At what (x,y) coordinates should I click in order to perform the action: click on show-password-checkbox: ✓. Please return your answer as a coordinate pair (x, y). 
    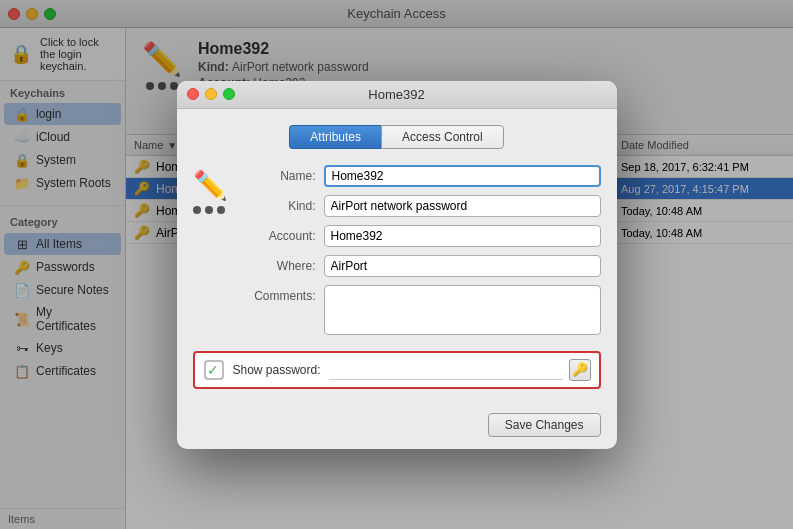
    Looking at the image, I should click on (214, 370).